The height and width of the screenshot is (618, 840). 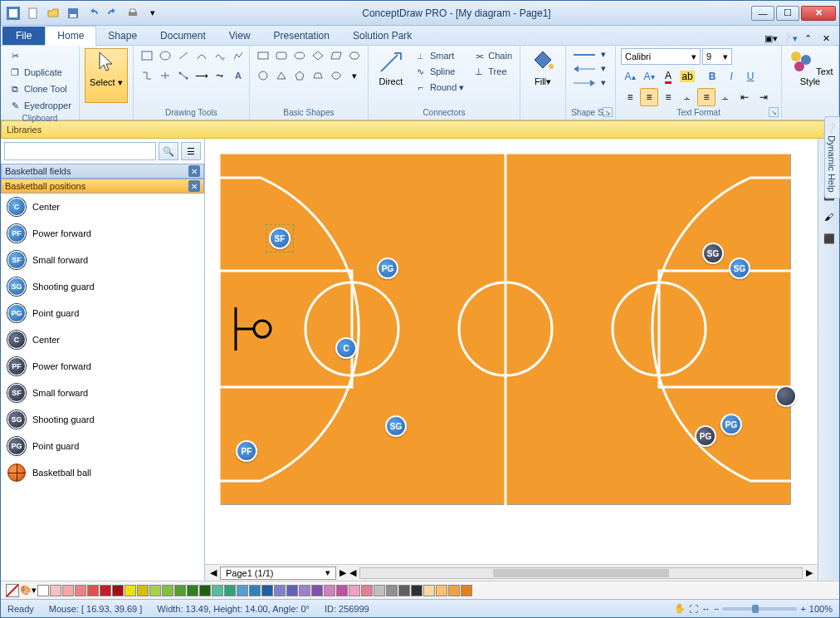 What do you see at coordinates (439, 71) in the screenshot?
I see `spline-connector: ∿Spline` at bounding box center [439, 71].